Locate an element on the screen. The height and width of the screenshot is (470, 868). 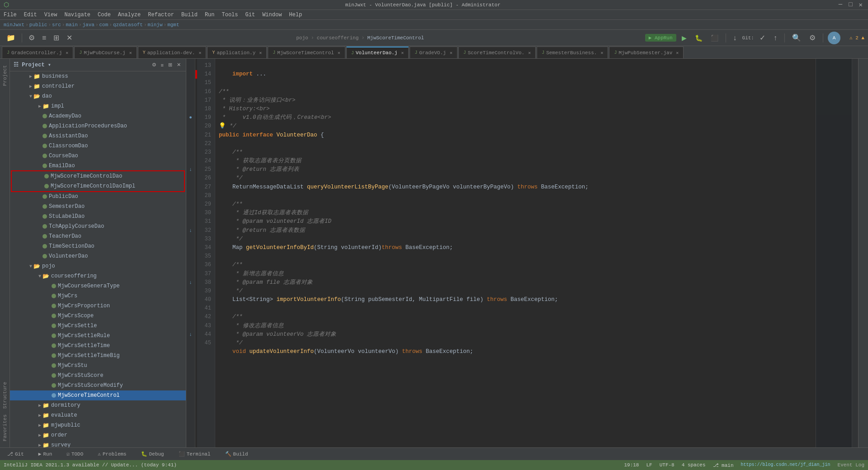
tree-item-mjwcrsproportion: ▶ MjwCrsProportion is located at coordinates (98, 306).